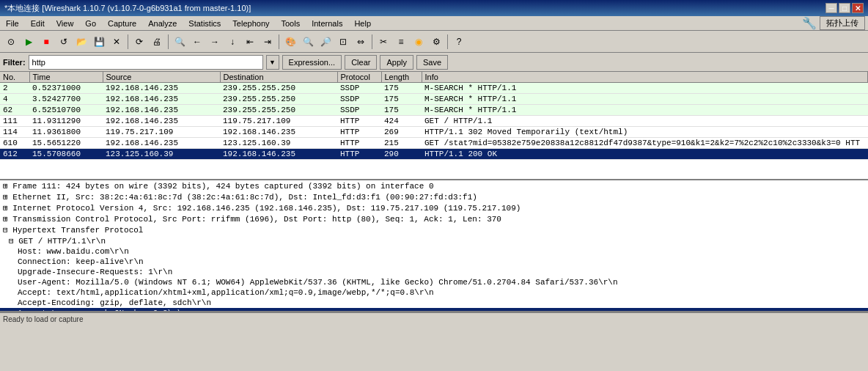 The image size is (868, 371). I want to click on toolbar-start-btn: ▶, so click(29, 42).